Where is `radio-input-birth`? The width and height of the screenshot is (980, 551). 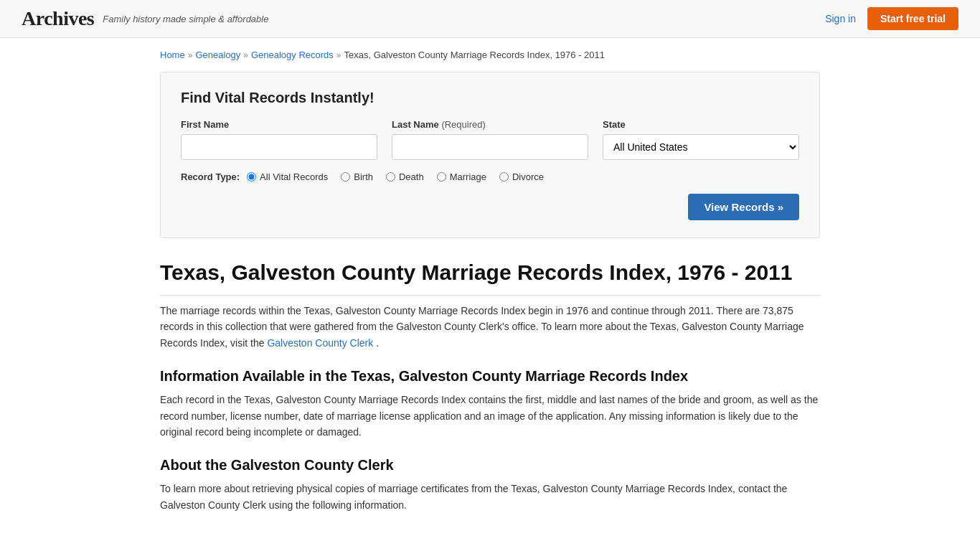 radio-input-birth is located at coordinates (346, 176).